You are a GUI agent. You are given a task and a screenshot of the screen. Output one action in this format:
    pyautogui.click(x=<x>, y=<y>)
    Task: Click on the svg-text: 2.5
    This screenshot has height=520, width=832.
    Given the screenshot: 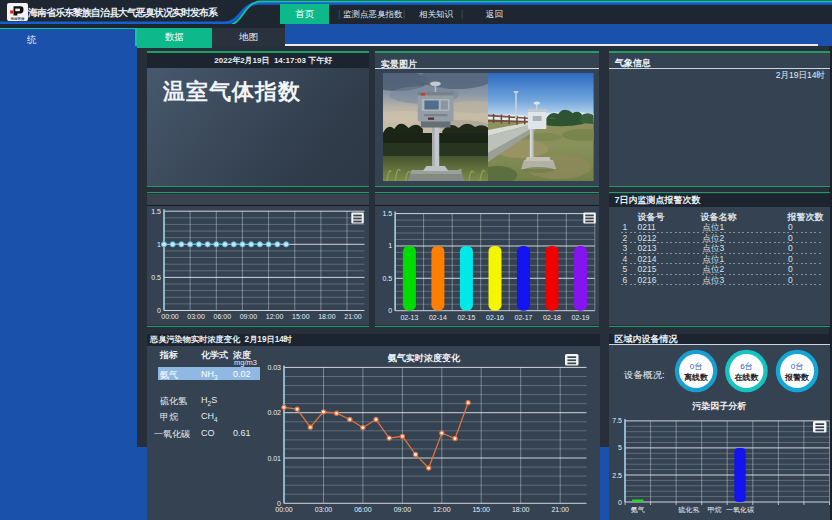 What is the action you would take?
    pyautogui.click(x=617, y=476)
    